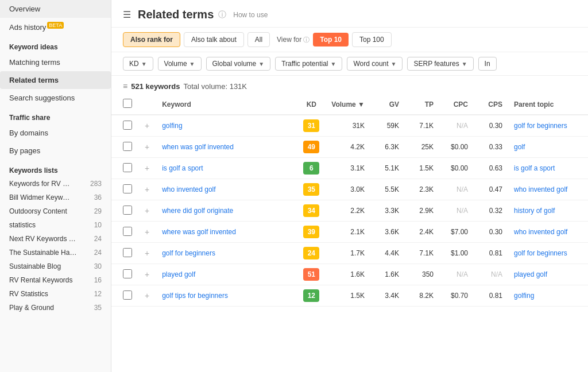  What do you see at coordinates (524, 296) in the screenshot?
I see `parent-topic-link-8: golfing` at bounding box center [524, 296].